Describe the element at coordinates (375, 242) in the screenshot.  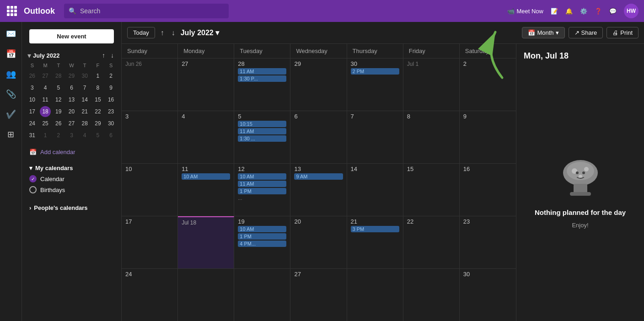
I see `cal-cell: 21 3 PM` at that location.